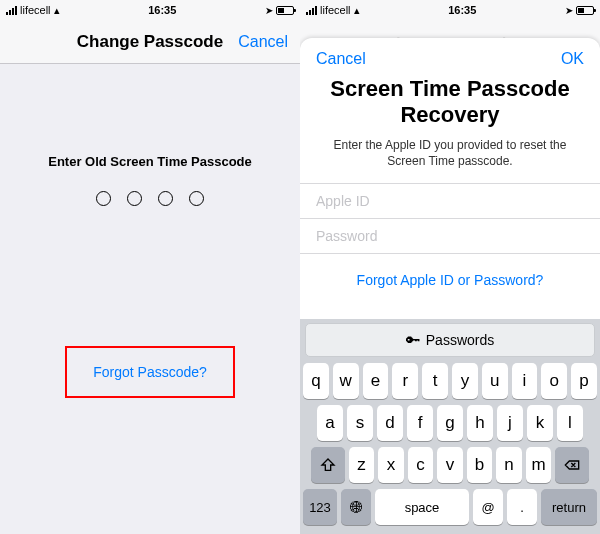  What do you see at coordinates (413, 340) in the screenshot?
I see `key-icon: 🔑︎` at bounding box center [413, 340].